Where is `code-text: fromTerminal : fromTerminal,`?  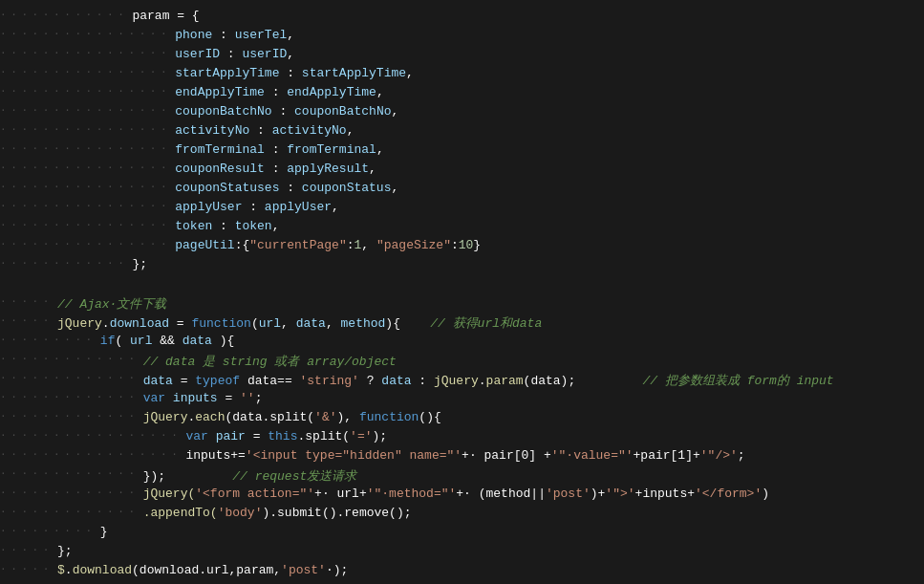
code-text: fromTerminal : fromTerminal, is located at coordinates (549, 149).